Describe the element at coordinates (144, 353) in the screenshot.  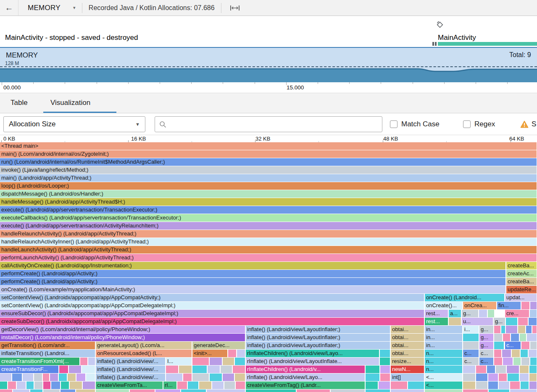
I see `flame-segment: onResourcesLoaded() (L...` at that location.